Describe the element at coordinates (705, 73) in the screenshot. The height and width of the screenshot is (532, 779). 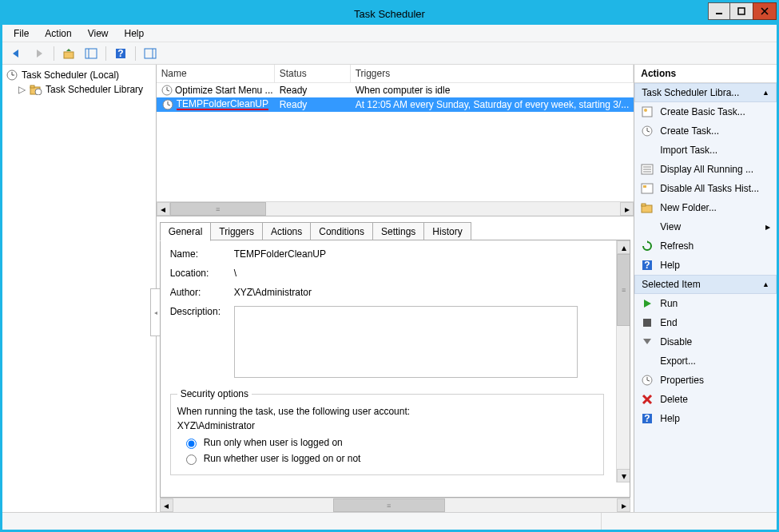
I see `actions-header: Actions` at that location.